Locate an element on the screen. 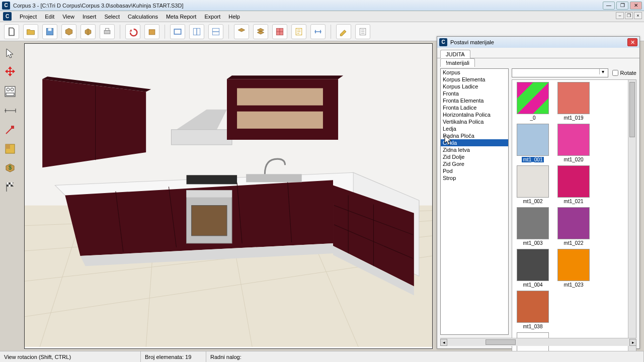 The image size is (644, 362). swatch-hscrollbar: ◂▸ is located at coordinates (538, 342).